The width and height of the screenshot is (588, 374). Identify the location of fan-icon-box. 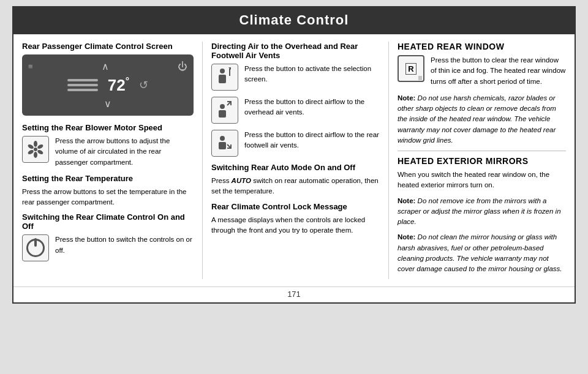
(36, 149).